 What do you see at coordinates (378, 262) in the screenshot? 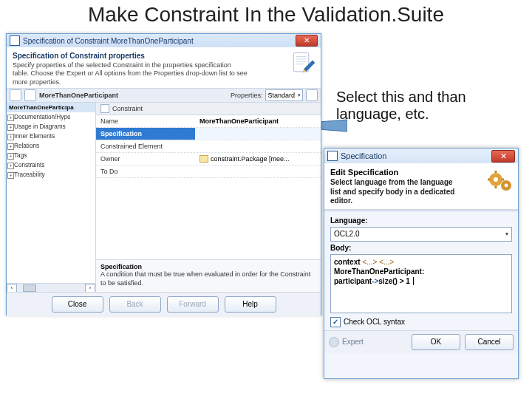
I see `ocl-type: <...> <...>` at bounding box center [378, 262].